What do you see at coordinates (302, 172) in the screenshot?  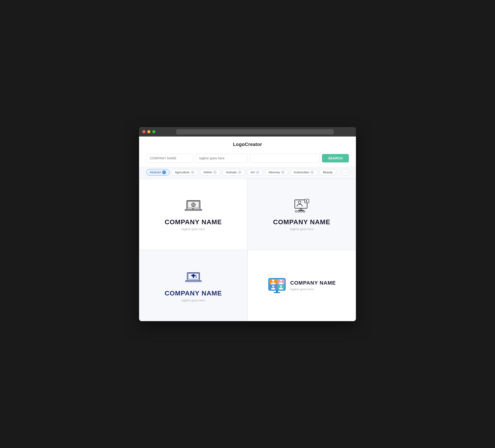 I see `category-automotive-label: Automotive` at bounding box center [302, 172].